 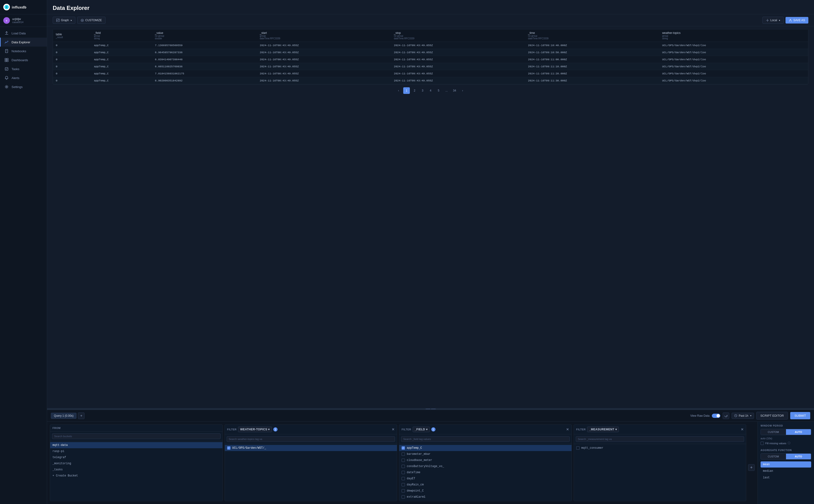 I want to click on filter-item-label: appTemp_C, so click(x=415, y=448).